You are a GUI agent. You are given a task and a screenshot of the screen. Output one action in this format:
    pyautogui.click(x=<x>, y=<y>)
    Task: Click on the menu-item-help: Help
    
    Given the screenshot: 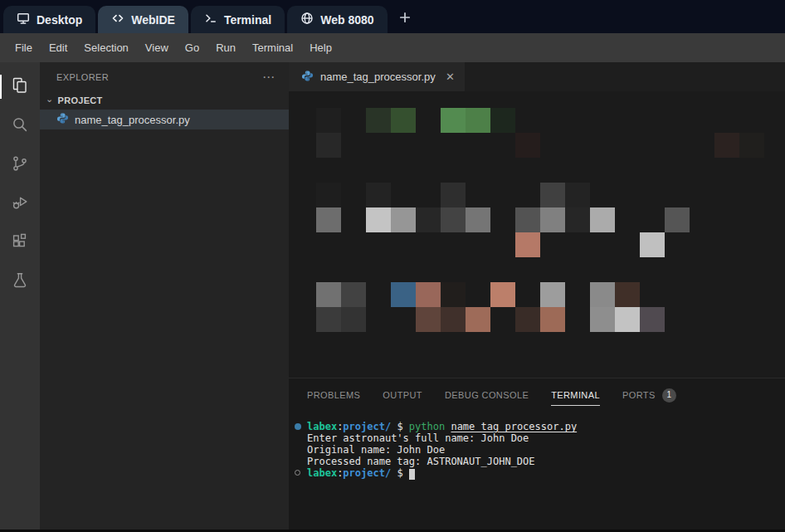 What is the action you would take?
    pyautogui.click(x=320, y=48)
    